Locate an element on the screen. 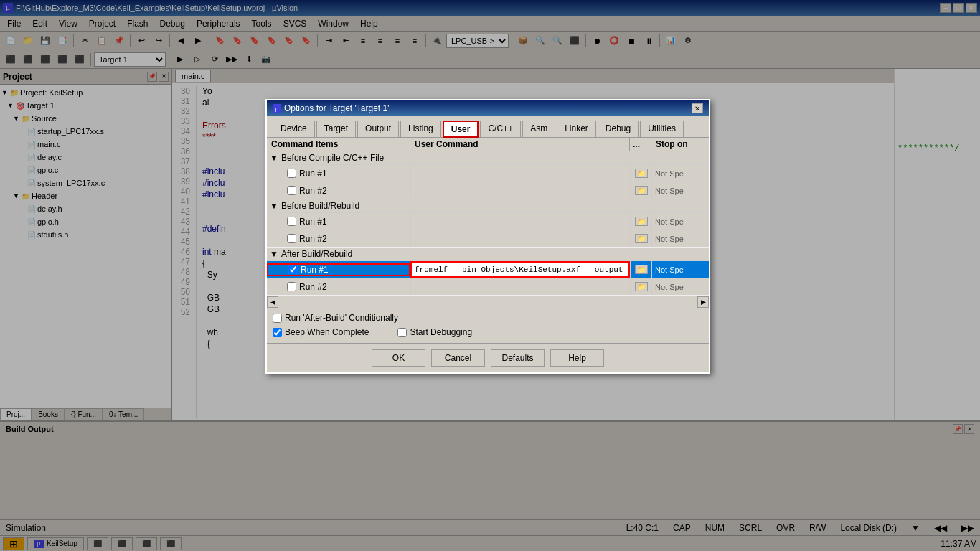 This screenshot has height=551, width=980. after-build-label: Run 'After-Build' Conditionally is located at coordinates (341, 318).